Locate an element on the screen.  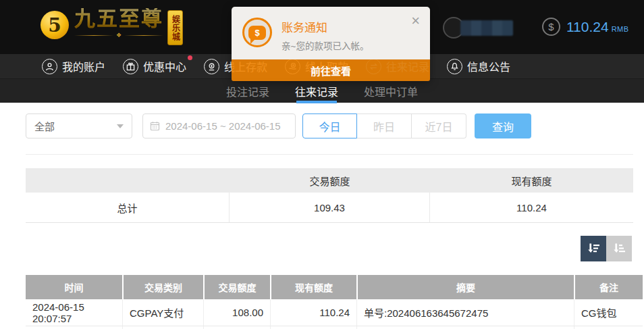
close-icon: × is located at coordinates (416, 21).